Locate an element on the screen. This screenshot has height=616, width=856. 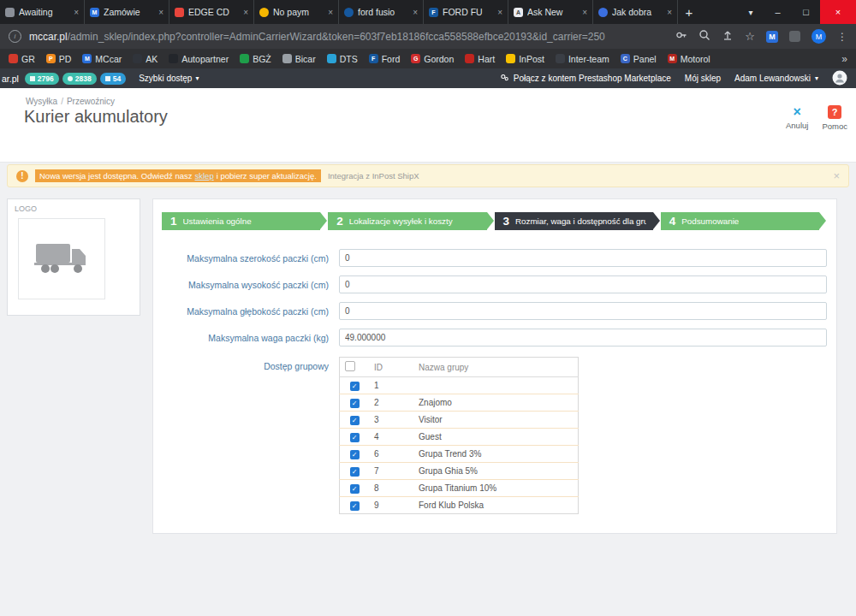
zoom-icon is located at coordinates (704, 37).